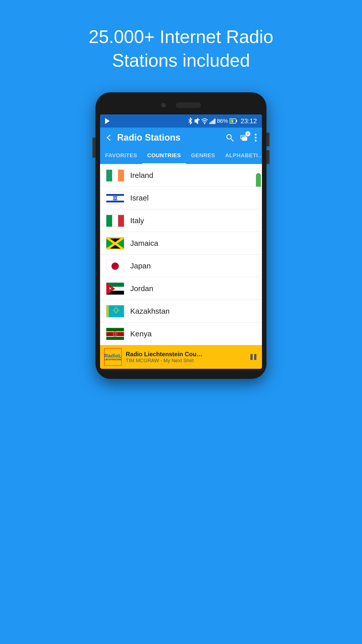 This screenshot has width=362, height=644. I want to click on status-bar: 86% 23:12, so click(181, 121).